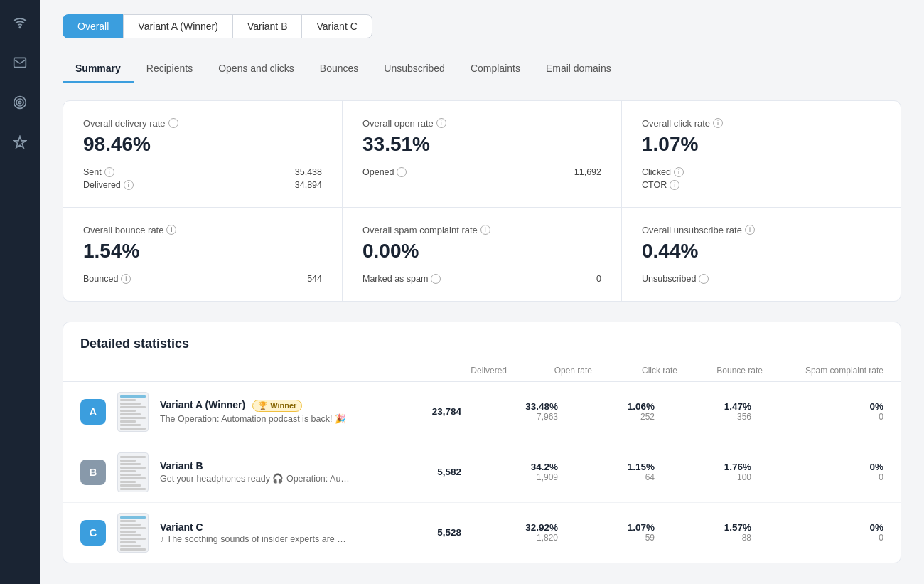 The width and height of the screenshot is (924, 584). I want to click on stats-row-2: Overall bounce rate i 1.54% Bounced i 54…, so click(482, 255).